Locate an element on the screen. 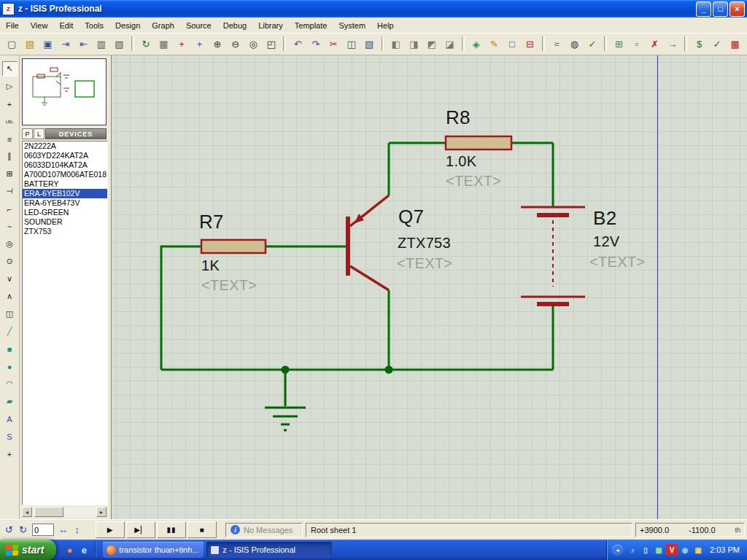  packaging-tool-icon: □ is located at coordinates (512, 44).